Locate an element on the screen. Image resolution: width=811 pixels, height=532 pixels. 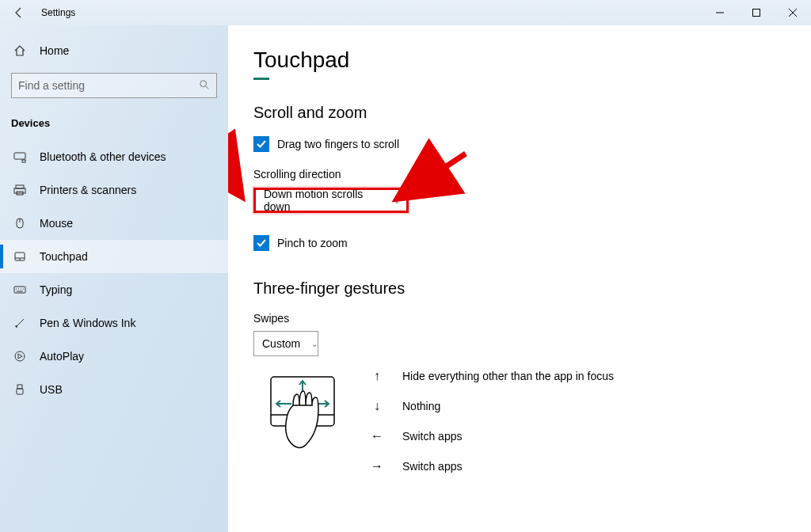
minimize-button is located at coordinates (720, 13).